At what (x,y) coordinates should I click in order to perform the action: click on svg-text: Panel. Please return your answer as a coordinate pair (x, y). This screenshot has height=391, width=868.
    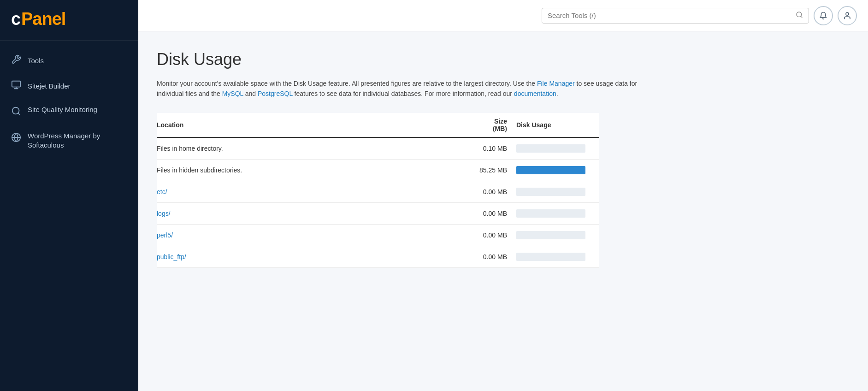
    Looking at the image, I should click on (43, 19).